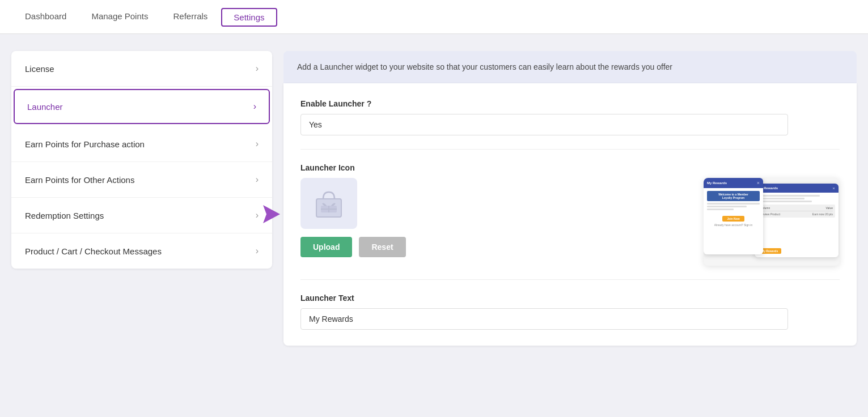 The image size is (868, 417). I want to click on enable-launcher-select: Yes No, so click(544, 125).